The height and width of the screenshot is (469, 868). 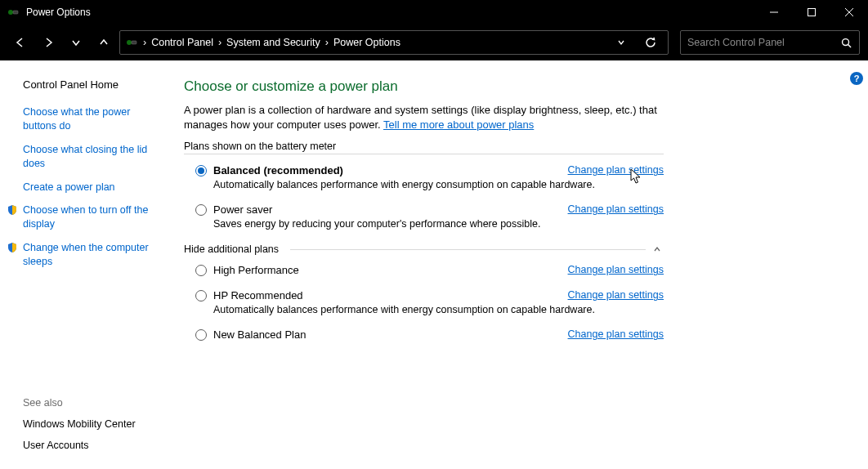 I want to click on search-icon, so click(x=846, y=42).